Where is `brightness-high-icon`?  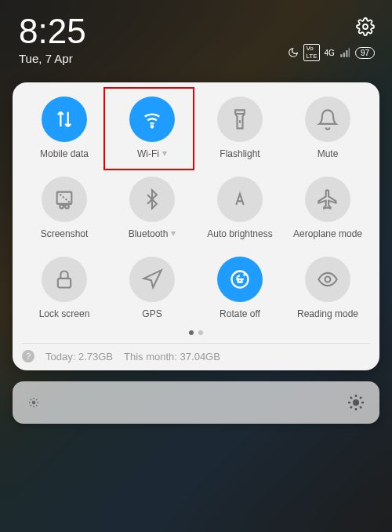
brightness-high-icon is located at coordinates (356, 403).